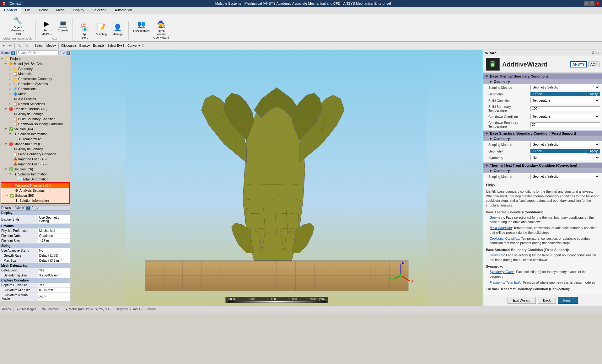  I want to click on expand-sol-a6: ▼, so click(6, 129).